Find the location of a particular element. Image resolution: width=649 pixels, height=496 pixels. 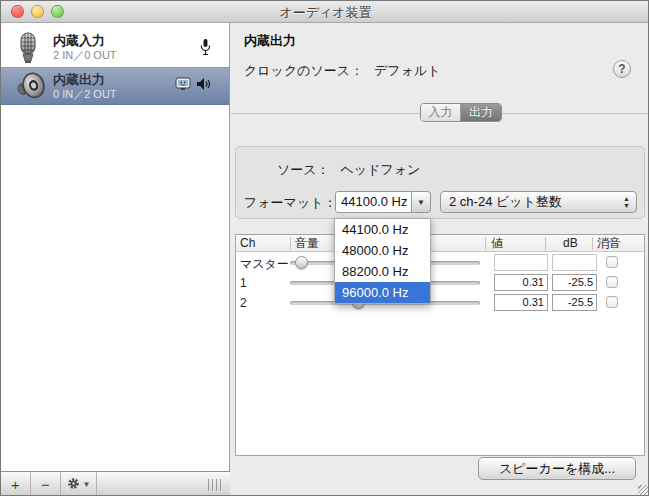

default-input-mic-icon is located at coordinates (206, 48).